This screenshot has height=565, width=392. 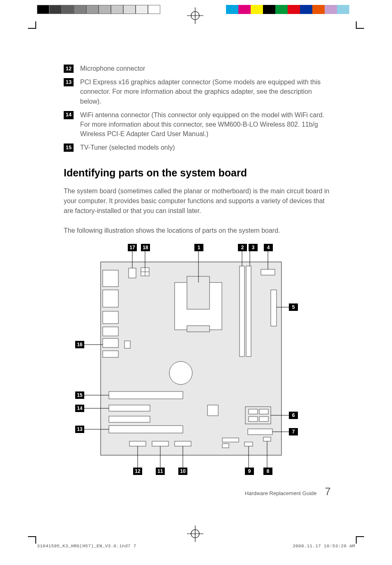 I want to click on callout-number-badge: 13, so click(x=69, y=82).